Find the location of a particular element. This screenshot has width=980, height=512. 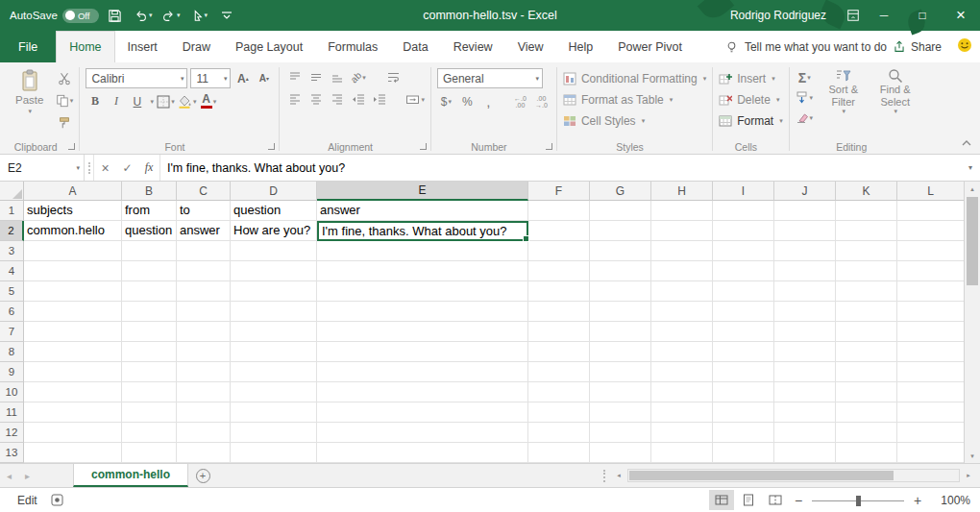

increase-decimal-button: ←.0.00 is located at coordinates (521, 102).